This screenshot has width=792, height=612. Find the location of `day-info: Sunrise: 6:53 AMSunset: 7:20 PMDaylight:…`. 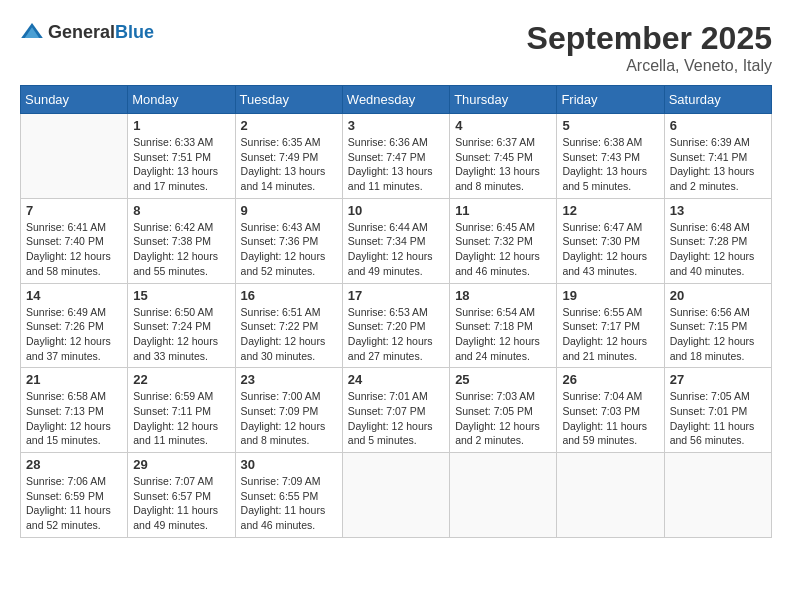

day-info: Sunrise: 6:53 AMSunset: 7:20 PMDaylight:… is located at coordinates (396, 334).